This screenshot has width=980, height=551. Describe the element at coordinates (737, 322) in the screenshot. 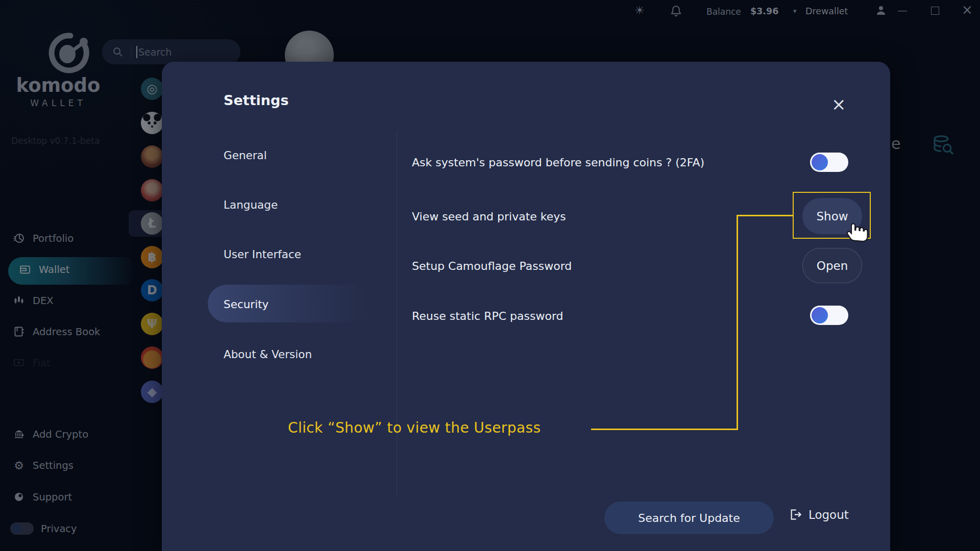

I see `annotation-line-vertical` at that location.